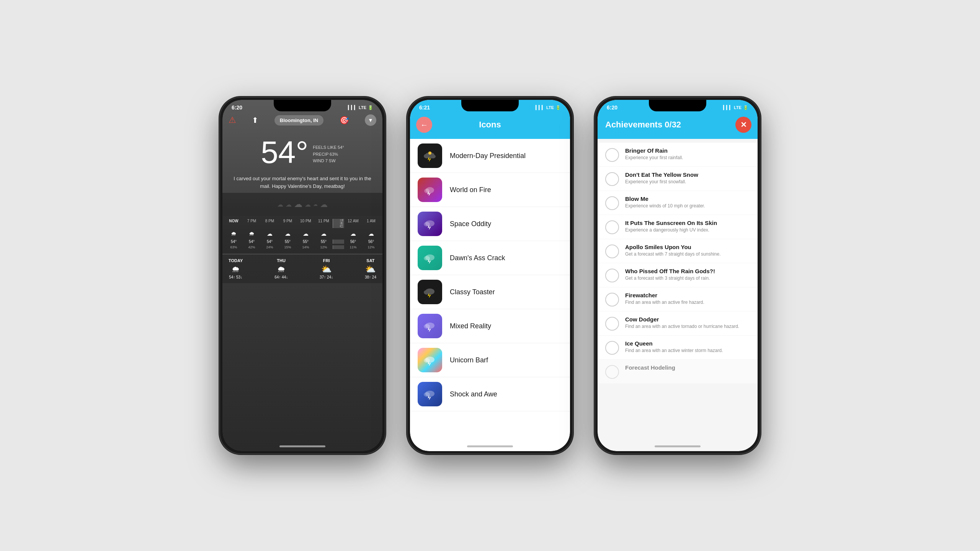 This screenshot has height=551, width=980. I want to click on wind: WIND 7 SW, so click(328, 161).